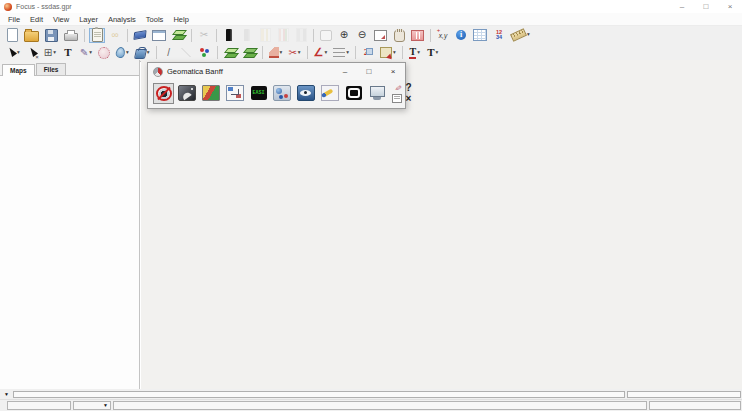  Describe the element at coordinates (282, 94) in the screenshot. I see `license-users-app-button` at that location.